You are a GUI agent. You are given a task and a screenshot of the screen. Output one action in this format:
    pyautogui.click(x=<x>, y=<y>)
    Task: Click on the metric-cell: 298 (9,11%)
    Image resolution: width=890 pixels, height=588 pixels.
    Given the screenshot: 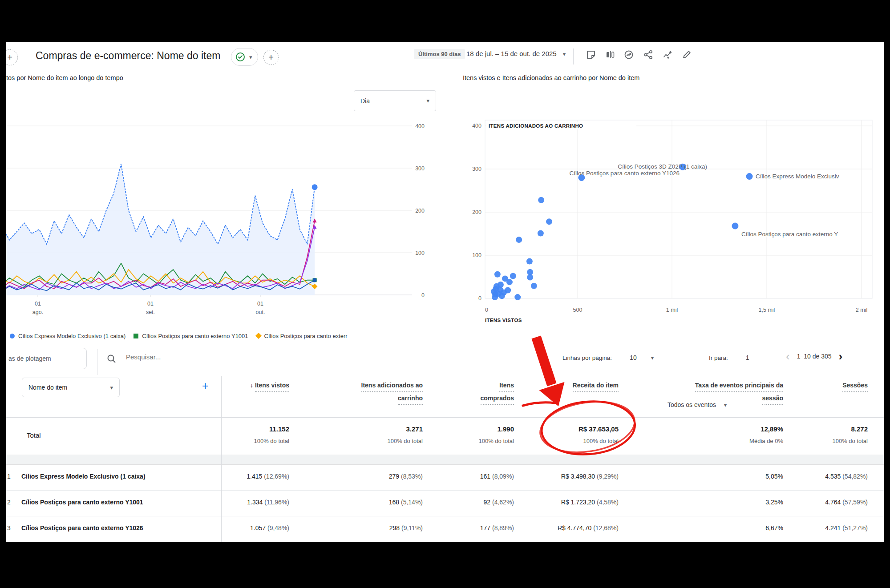 What is the action you would take?
    pyautogui.click(x=406, y=528)
    